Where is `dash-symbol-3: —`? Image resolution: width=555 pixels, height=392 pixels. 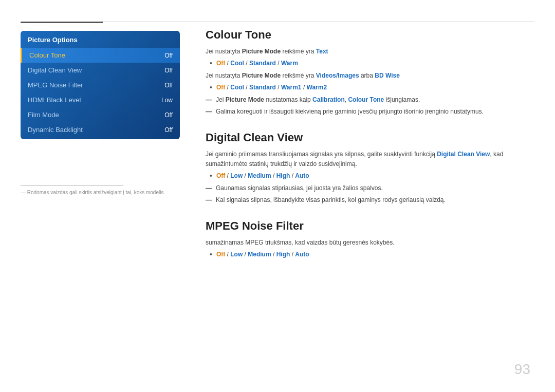
dash-symbol-3: — is located at coordinates (209, 188).